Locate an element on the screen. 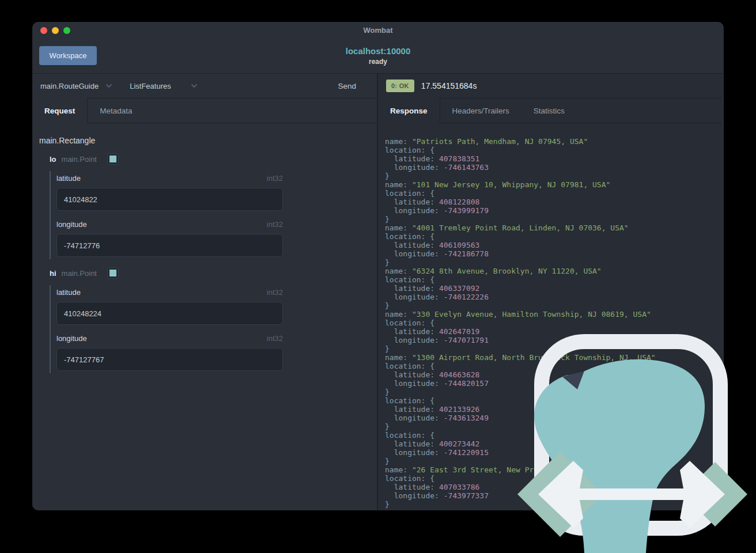 This screenshot has width=756, height=553. response-line: latitude: 407838351 is located at coordinates (554, 159).